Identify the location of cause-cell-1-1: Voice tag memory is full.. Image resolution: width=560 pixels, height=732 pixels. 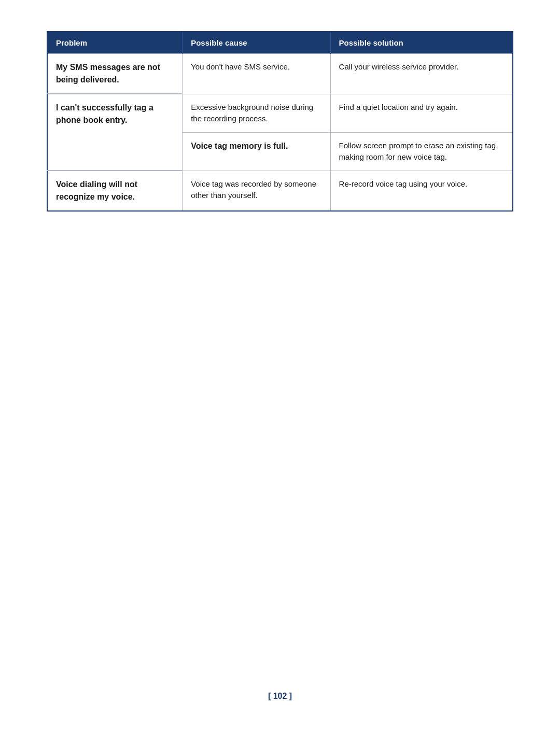
(256, 151).